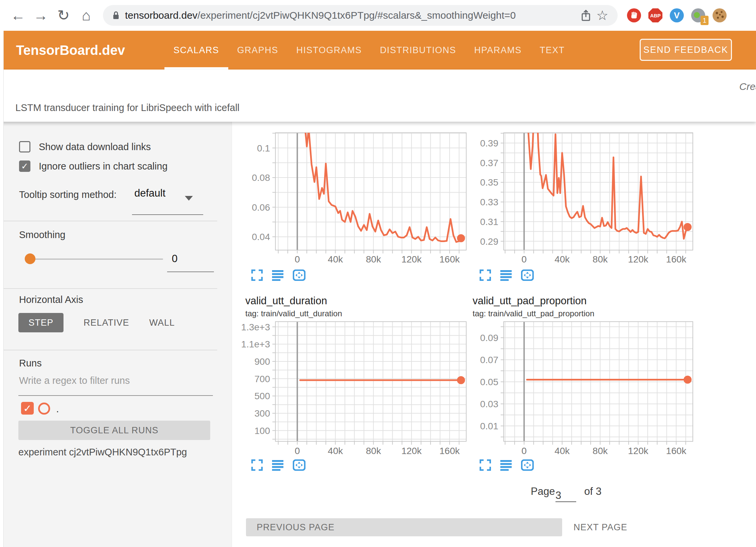 Image resolution: width=756 pixels, height=547 pixels. Describe the element at coordinates (360, 15) in the screenshot. I see `address-bar: tensorboard.dev/experiment/cj2vtPiwQHKN9…` at that location.